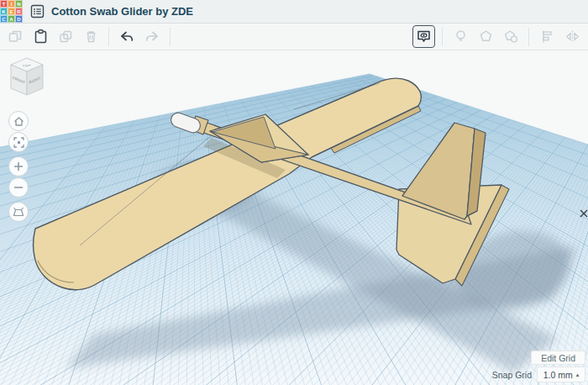 The height and width of the screenshot is (385, 588). Describe the element at coordinates (18, 121) in the screenshot. I see `home-view-button` at that location.